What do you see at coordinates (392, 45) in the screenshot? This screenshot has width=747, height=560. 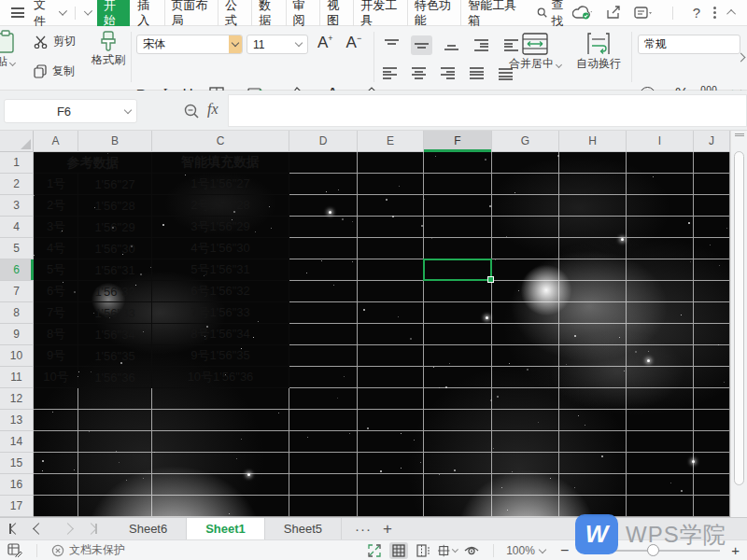 I see `align-top-button` at bounding box center [392, 45].